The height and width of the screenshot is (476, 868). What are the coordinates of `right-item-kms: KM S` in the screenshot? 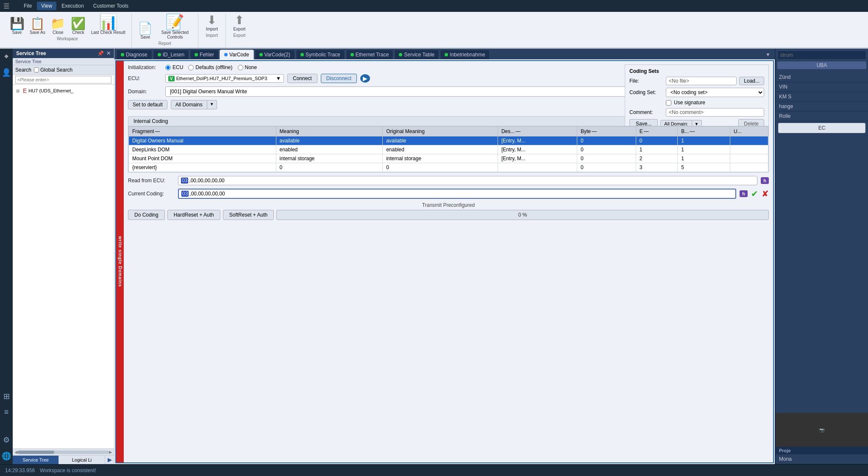 It's located at (822, 97).